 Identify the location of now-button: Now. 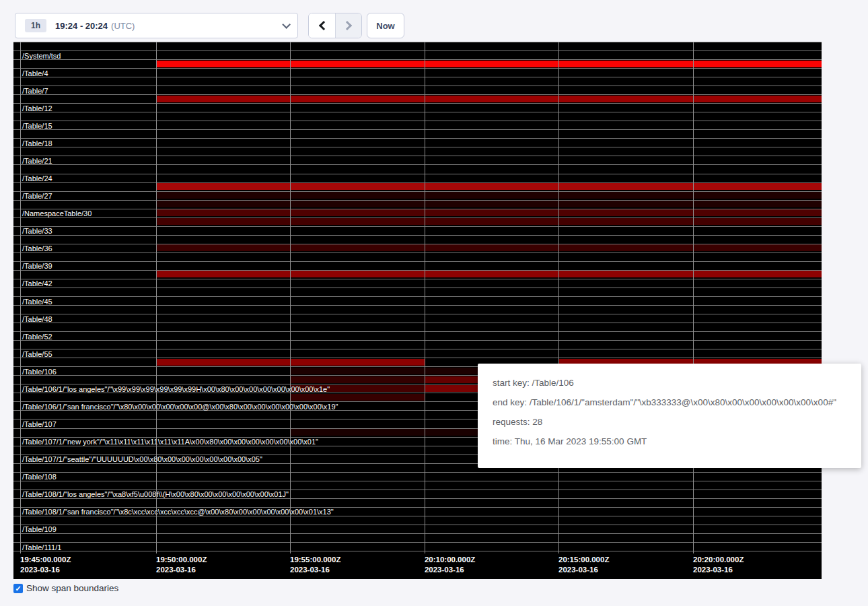
(386, 26).